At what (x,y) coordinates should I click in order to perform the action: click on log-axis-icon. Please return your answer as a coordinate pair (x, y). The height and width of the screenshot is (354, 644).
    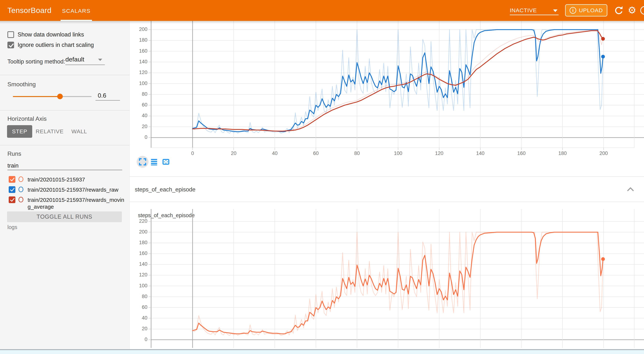
    Looking at the image, I should click on (154, 162).